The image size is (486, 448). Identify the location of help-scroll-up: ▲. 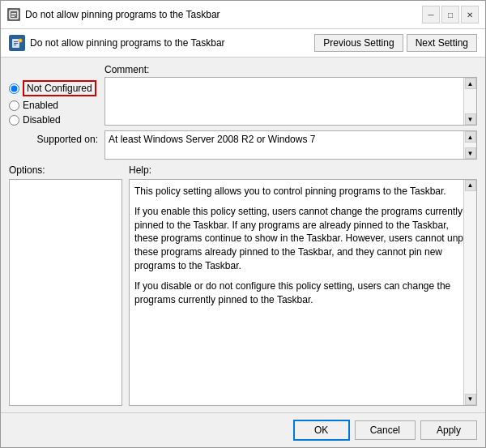
(471, 186).